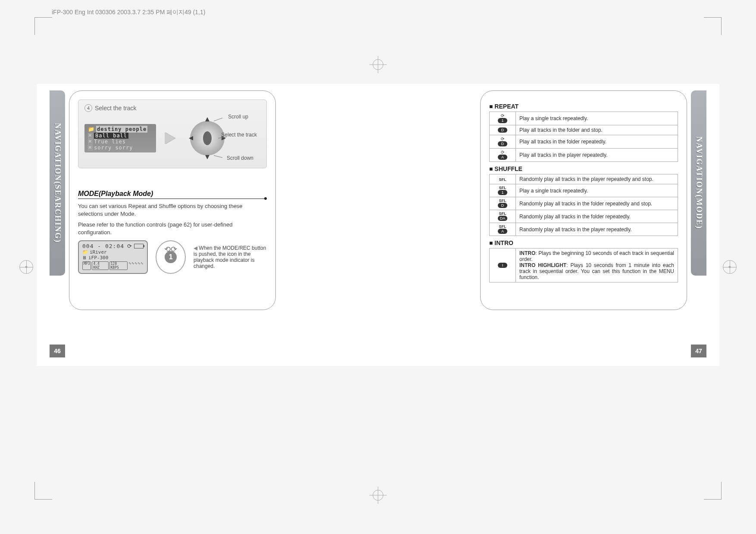 This screenshot has width=756, height=534. I want to click on repeat-header: REPEAT, so click(584, 106).